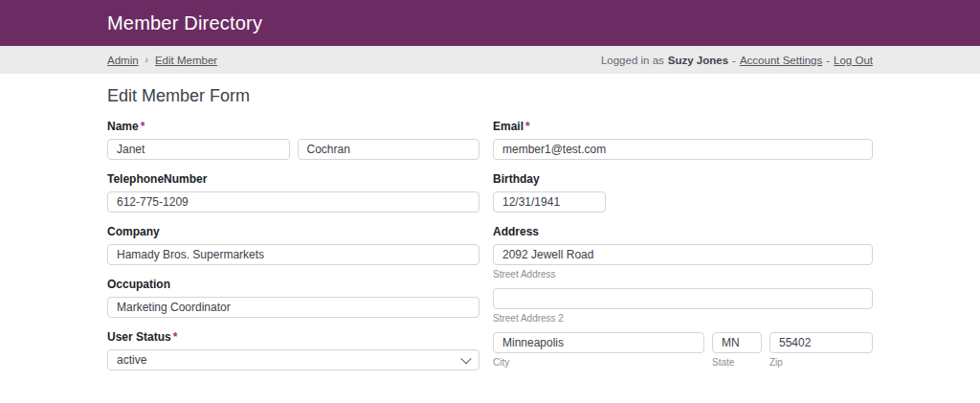 The width and height of the screenshot is (980, 403). What do you see at coordinates (465, 358) in the screenshot?
I see `chevron-down-icon` at bounding box center [465, 358].